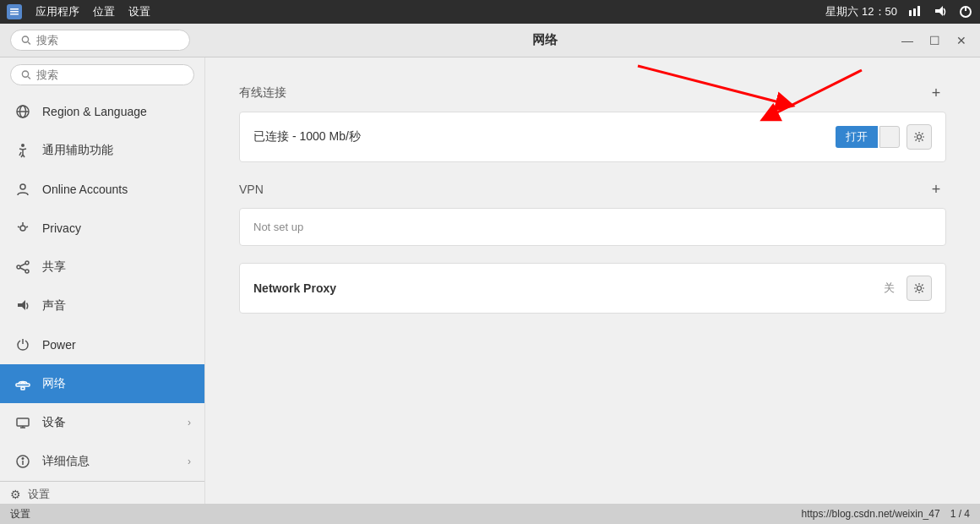  What do you see at coordinates (100, 41) in the screenshot?
I see `titlebar-search-box` at bounding box center [100, 41].